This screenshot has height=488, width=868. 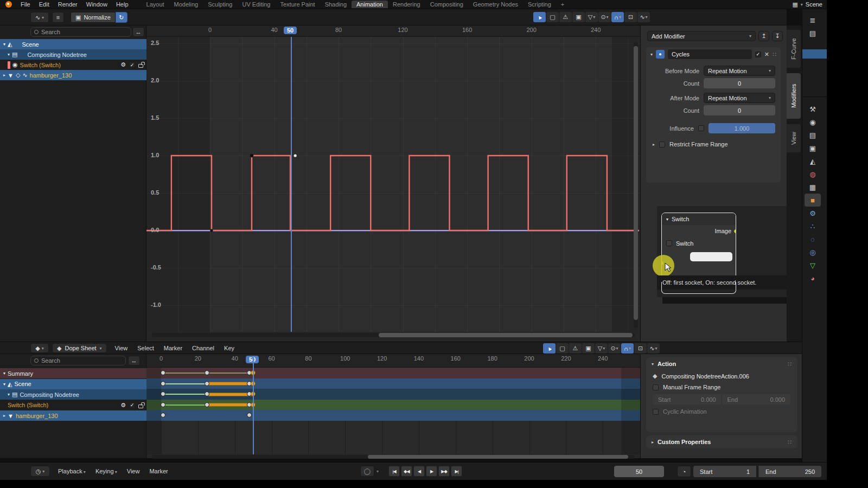 I want to click on menu-edit: Edit, so click(x=44, y=4).